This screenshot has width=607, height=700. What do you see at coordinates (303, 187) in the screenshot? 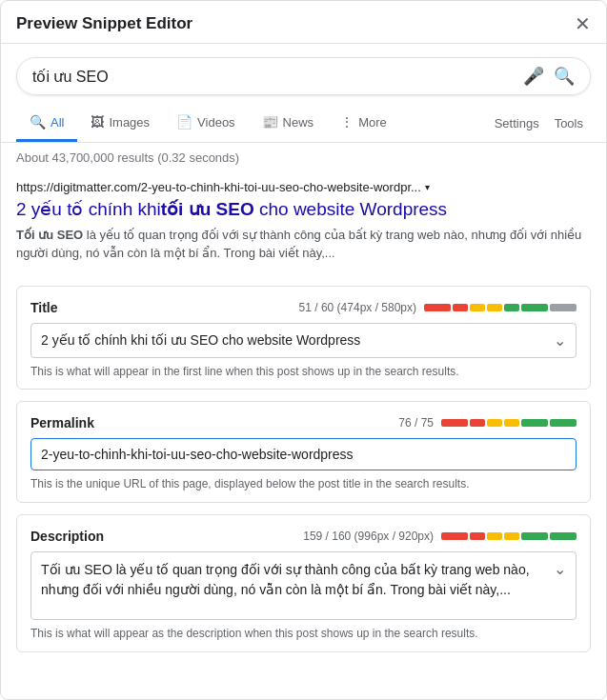
I see `result-url-row: https://digitmatter.com/2-yeu-to-chinh-k…` at bounding box center [303, 187].